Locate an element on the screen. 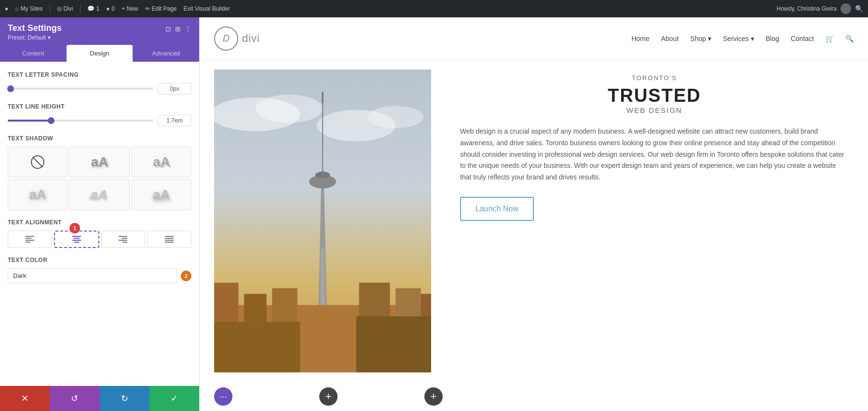 The height and width of the screenshot is (411, 868). line-height-track is located at coordinates (80, 121).